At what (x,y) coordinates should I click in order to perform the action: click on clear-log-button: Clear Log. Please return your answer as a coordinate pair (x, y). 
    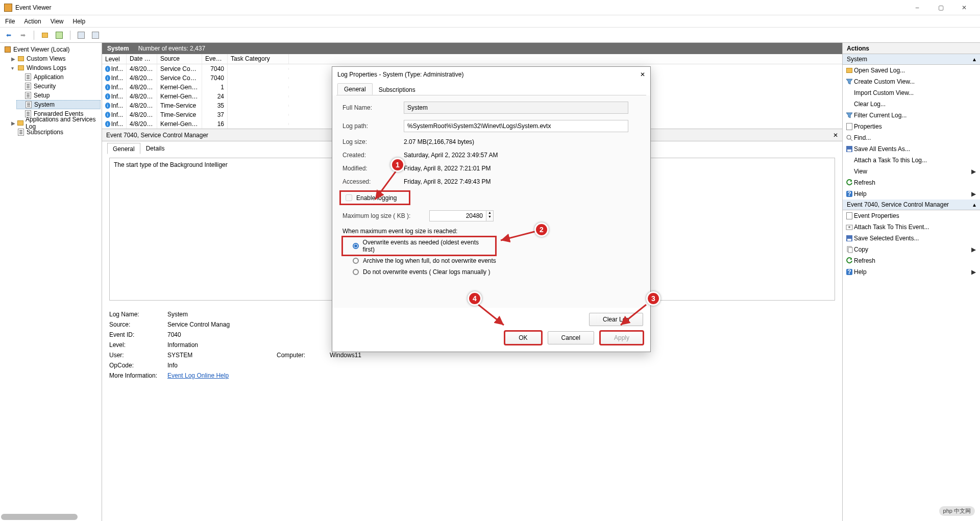
    Looking at the image, I should click on (616, 319).